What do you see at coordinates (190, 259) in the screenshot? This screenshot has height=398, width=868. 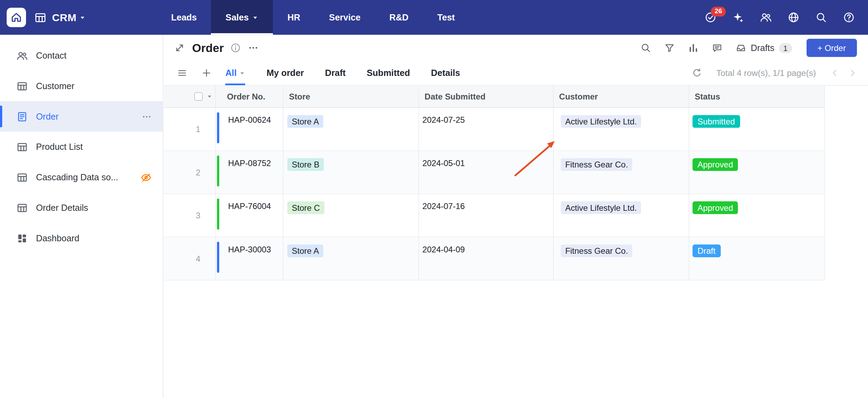 I see `row-number: 4` at bounding box center [190, 259].